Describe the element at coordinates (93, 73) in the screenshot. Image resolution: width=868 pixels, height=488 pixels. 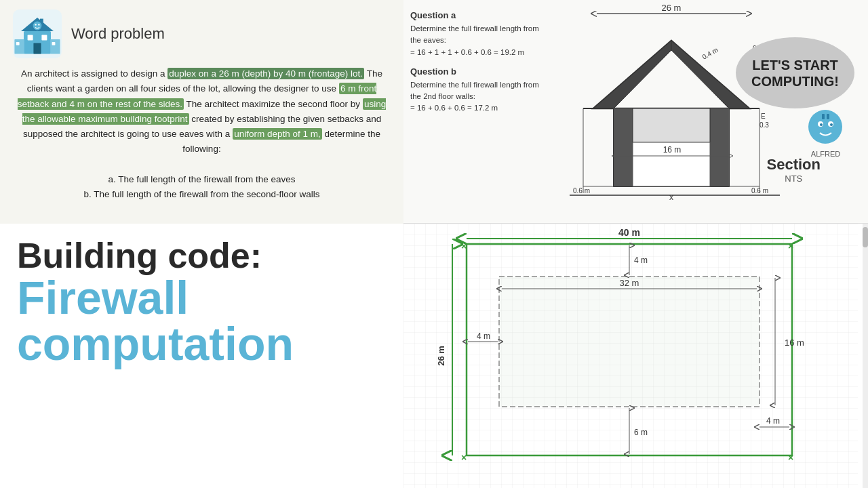
I see `intro-text: An architect is assigned to design a` at that location.